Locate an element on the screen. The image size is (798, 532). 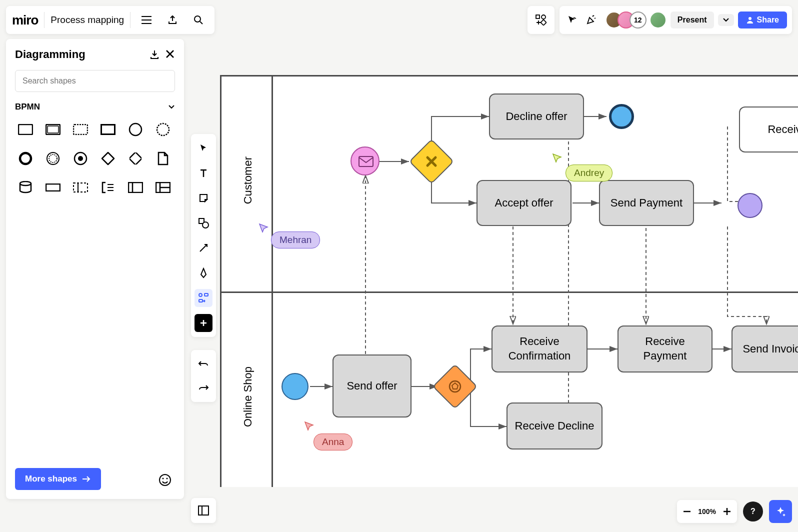
present-dropdown is located at coordinates (726, 20).